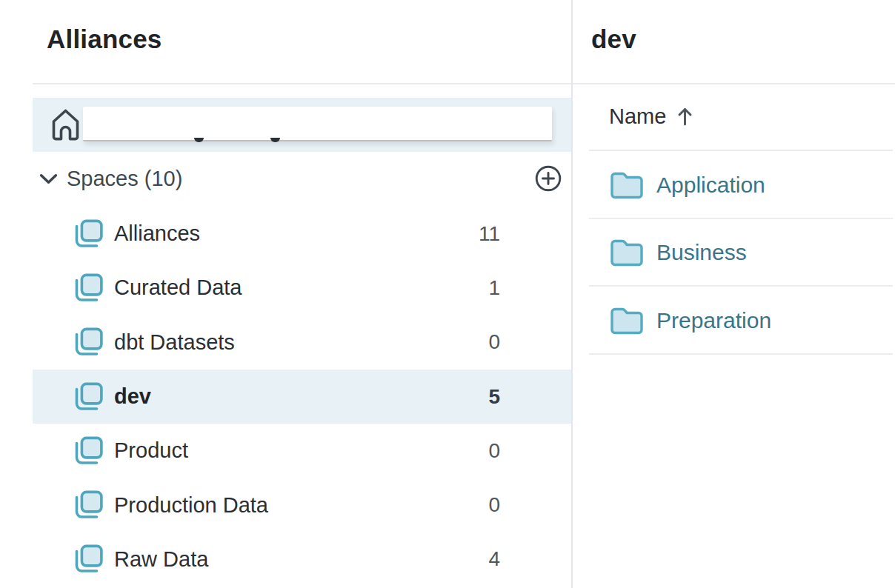 This screenshot has width=895, height=588. Describe the element at coordinates (489, 234) in the screenshot. I see `space-item-count: 11` at that location.